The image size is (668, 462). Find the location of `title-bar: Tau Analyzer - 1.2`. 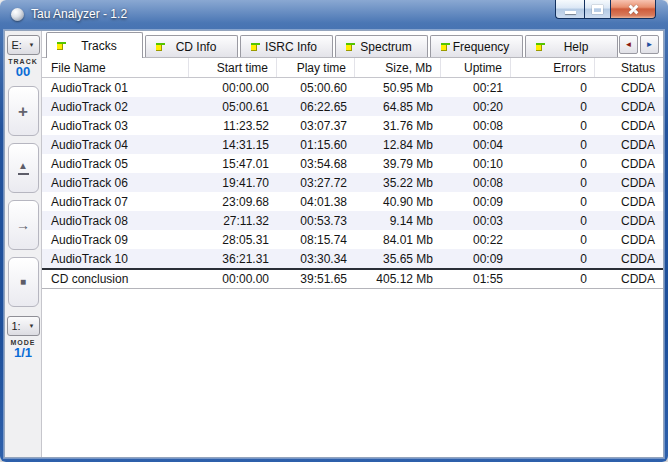

title-bar: Tau Analyzer - 1.2 is located at coordinates (334, 15).